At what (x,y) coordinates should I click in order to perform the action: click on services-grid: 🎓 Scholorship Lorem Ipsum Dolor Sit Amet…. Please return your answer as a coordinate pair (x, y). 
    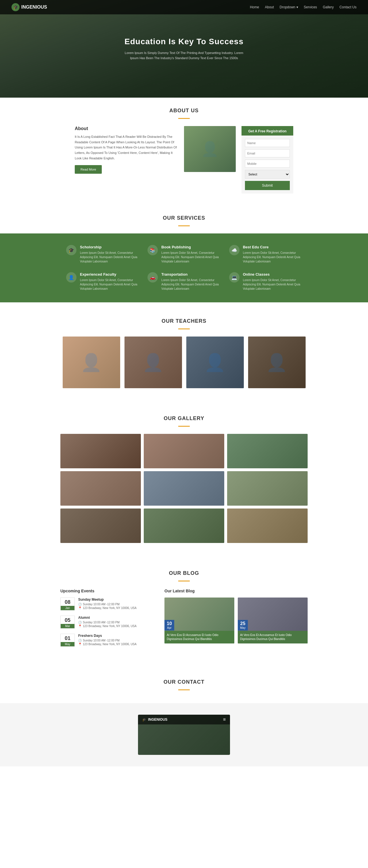
    Looking at the image, I should click on (184, 268).